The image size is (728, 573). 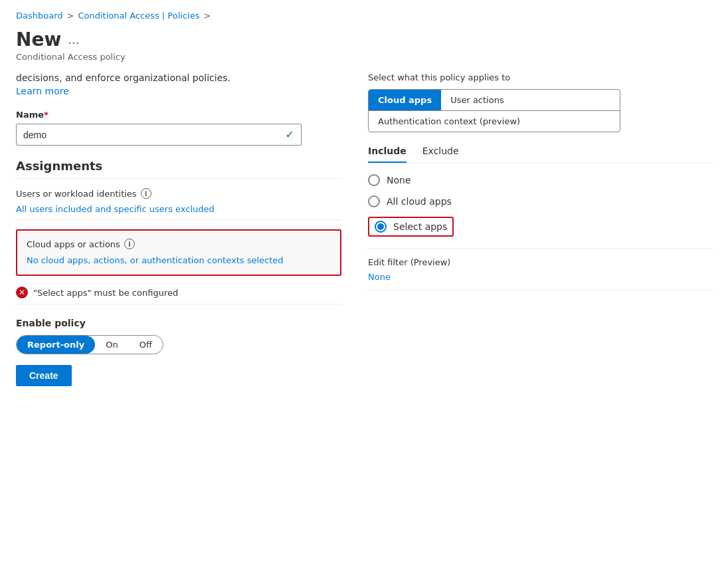 What do you see at coordinates (441, 154) in the screenshot?
I see `tab-exclude: Exclude` at bounding box center [441, 154].